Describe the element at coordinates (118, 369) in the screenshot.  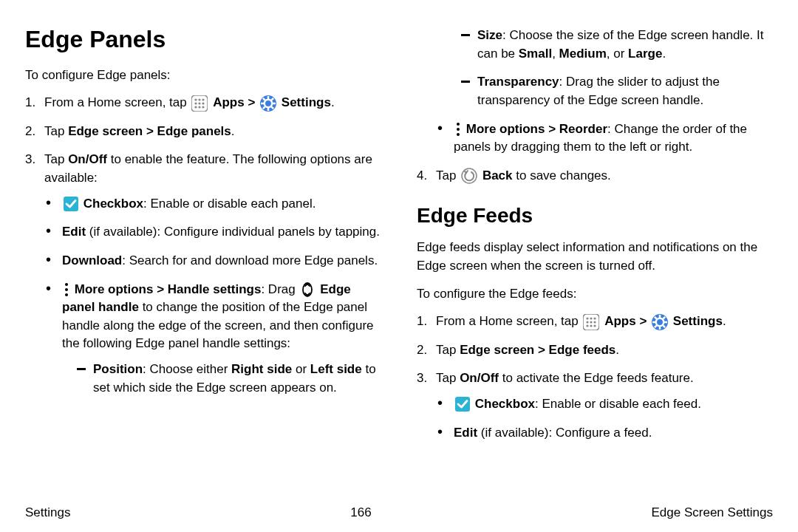
I see `pos-label: Position` at that location.